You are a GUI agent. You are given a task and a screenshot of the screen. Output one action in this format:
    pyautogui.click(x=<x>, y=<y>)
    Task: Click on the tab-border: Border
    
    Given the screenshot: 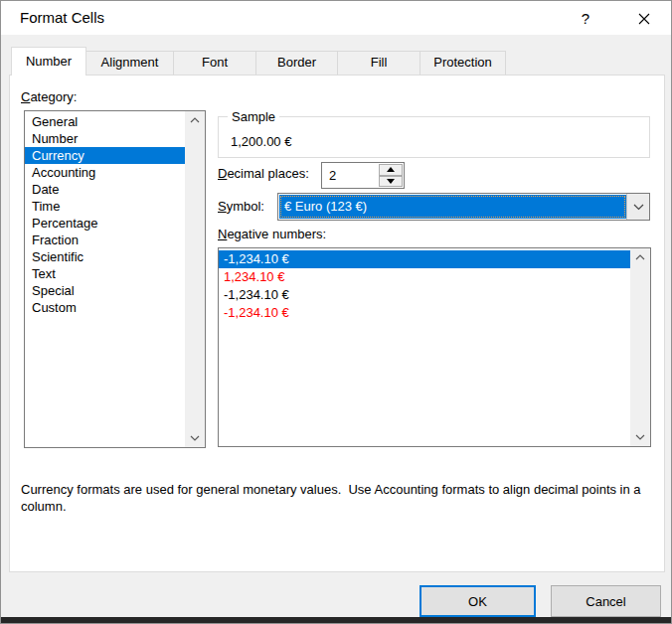 What is the action you would take?
    pyautogui.click(x=296, y=64)
    